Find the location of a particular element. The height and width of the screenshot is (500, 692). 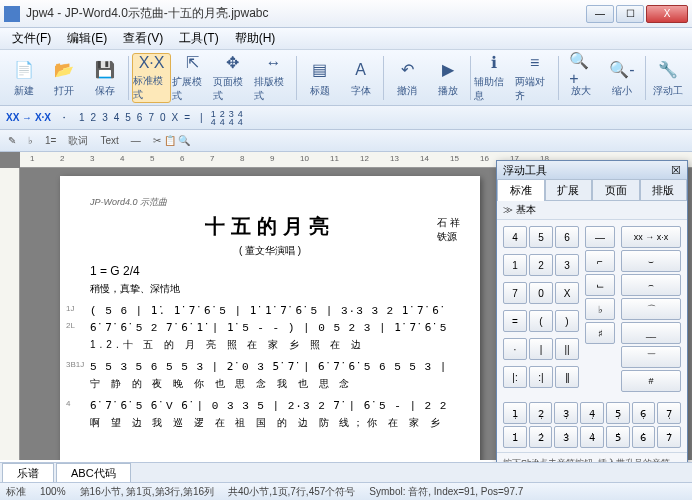

rightkey: ⌢ is located at coordinates (651, 285).